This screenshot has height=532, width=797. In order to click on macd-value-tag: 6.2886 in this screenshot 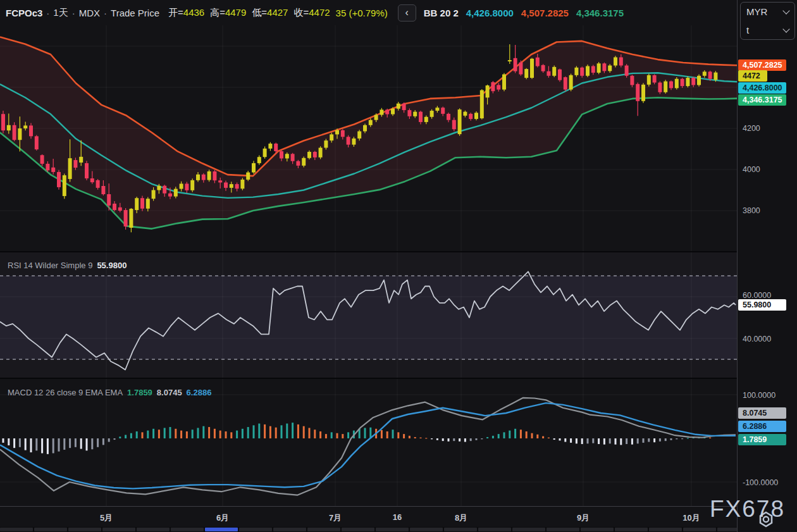, I will do `click(762, 426)`.